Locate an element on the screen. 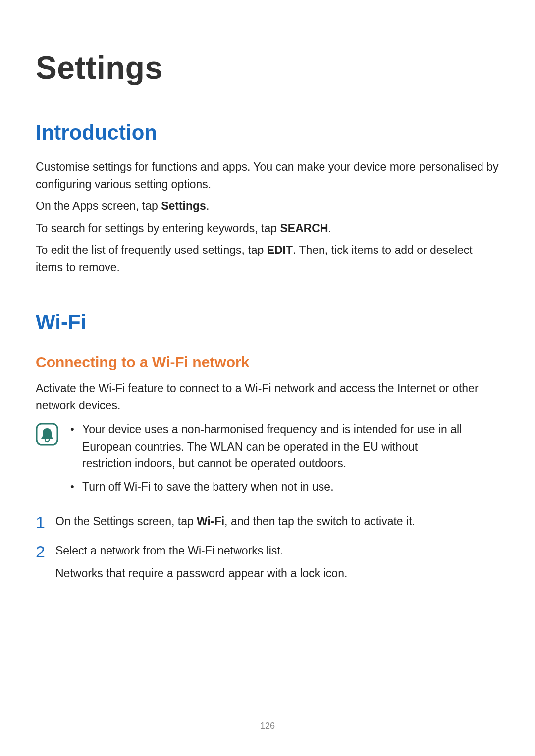  text-fragment: On the Apps screen, tap is located at coordinates (98, 206).